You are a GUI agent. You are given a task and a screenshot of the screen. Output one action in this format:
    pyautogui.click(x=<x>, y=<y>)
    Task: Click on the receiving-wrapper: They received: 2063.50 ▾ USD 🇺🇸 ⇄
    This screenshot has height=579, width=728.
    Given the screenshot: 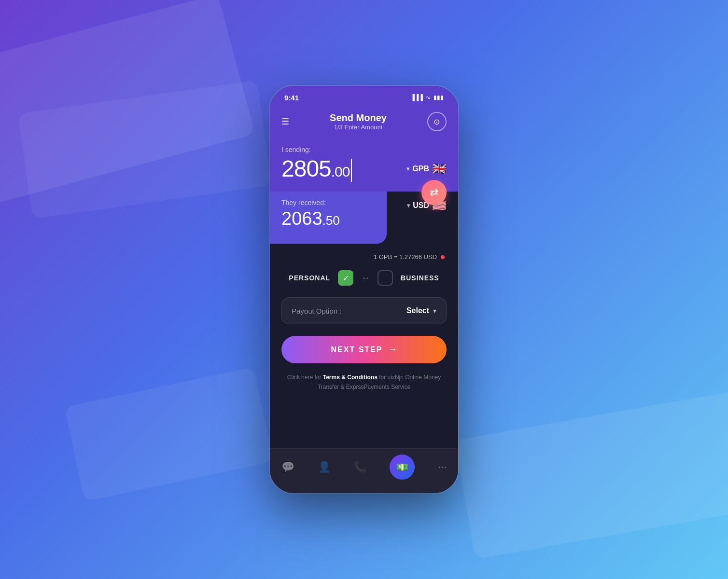 What is the action you would take?
    pyautogui.click(x=364, y=218)
    